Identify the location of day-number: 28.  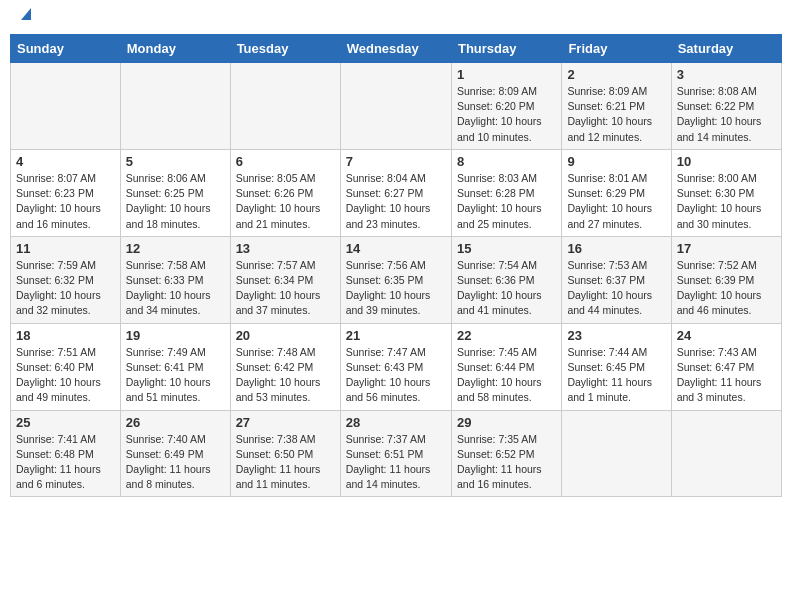
(396, 422).